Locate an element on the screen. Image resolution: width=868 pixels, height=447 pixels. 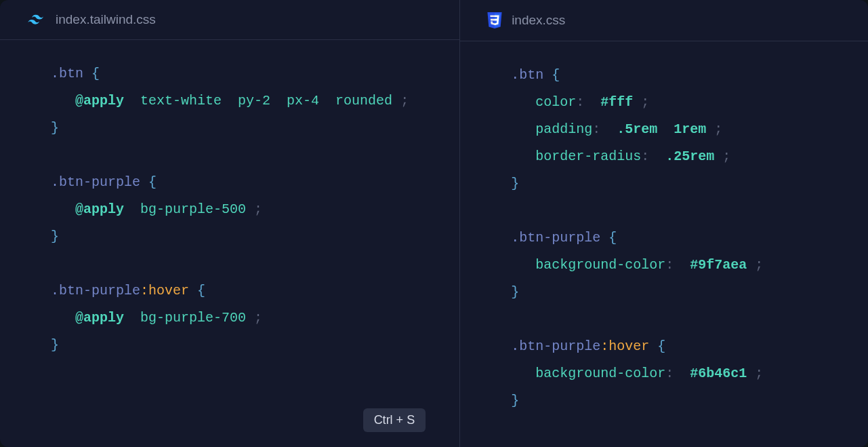
util-list: text-white py-2 px-4 rounded is located at coordinates (266, 100).